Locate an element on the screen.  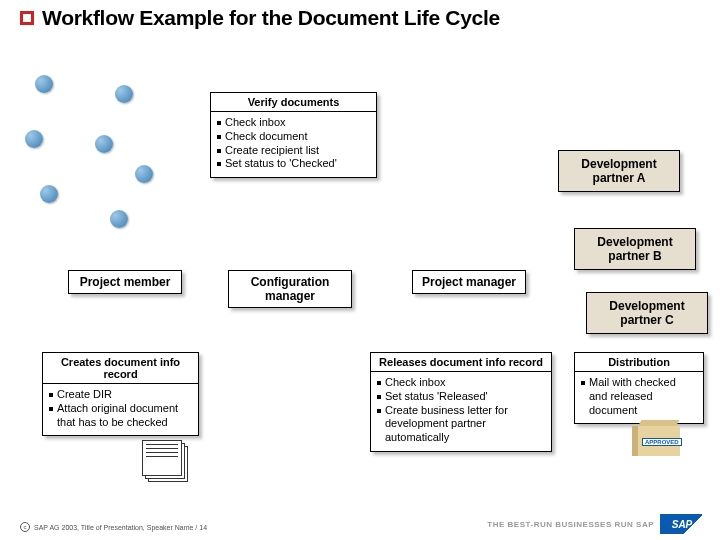
creates-task: Creates document info record Create DIR … is located at coordinates (120, 394).